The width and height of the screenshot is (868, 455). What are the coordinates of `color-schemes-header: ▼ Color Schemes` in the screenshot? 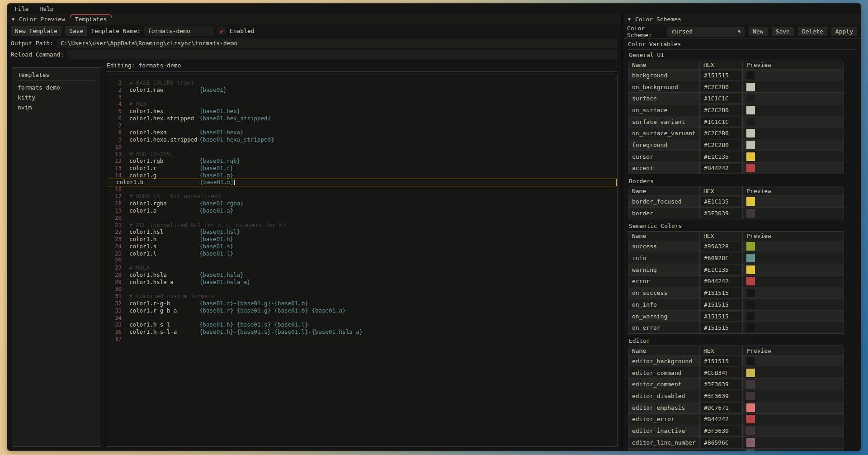 It's located at (742, 19).